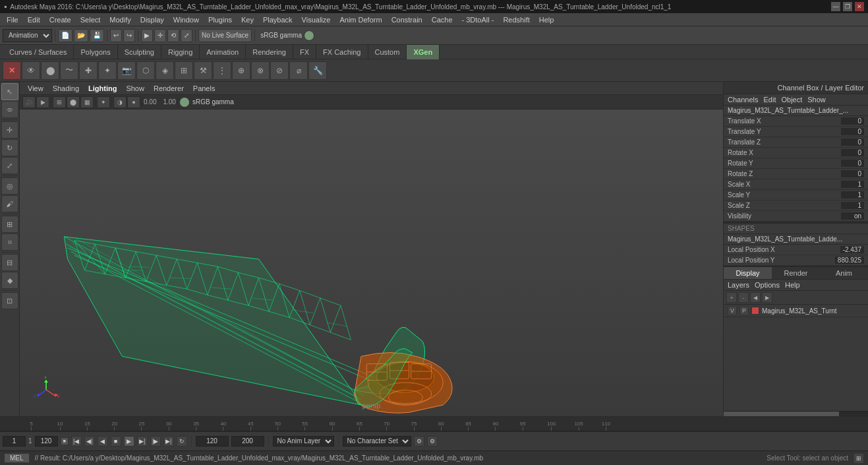 Image resolution: width=868 pixels, height=465 pixels. I want to click on shelf-icon-tool6: ⌀, so click(299, 71).